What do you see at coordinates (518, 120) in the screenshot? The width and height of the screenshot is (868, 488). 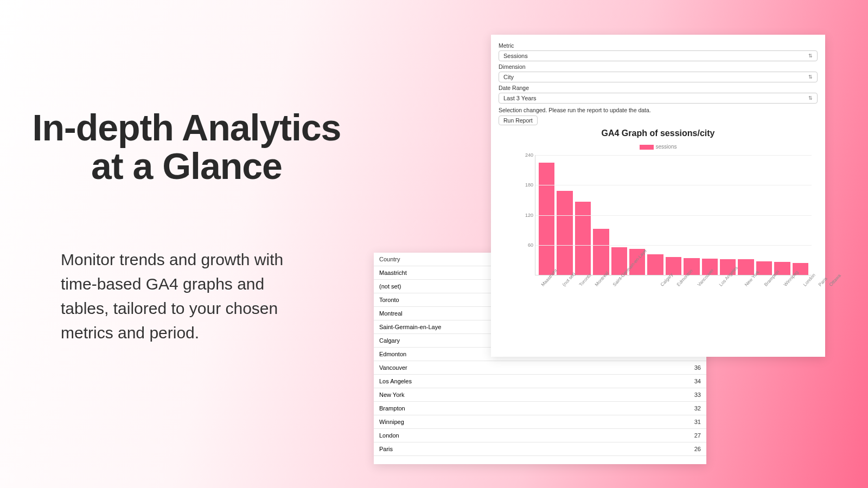 I see `run-report-button: Run Report` at bounding box center [518, 120].